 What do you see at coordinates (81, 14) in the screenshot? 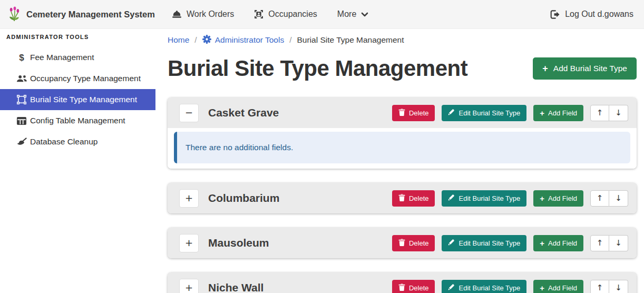
I see `app-brand: Cemetery Management System` at bounding box center [81, 14].